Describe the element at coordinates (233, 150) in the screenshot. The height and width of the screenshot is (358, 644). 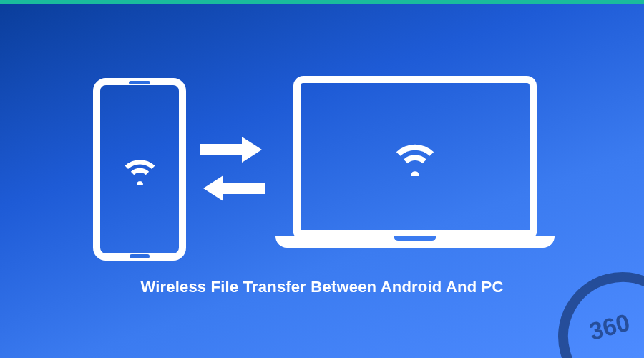
I see `arrow-right-icon` at that location.